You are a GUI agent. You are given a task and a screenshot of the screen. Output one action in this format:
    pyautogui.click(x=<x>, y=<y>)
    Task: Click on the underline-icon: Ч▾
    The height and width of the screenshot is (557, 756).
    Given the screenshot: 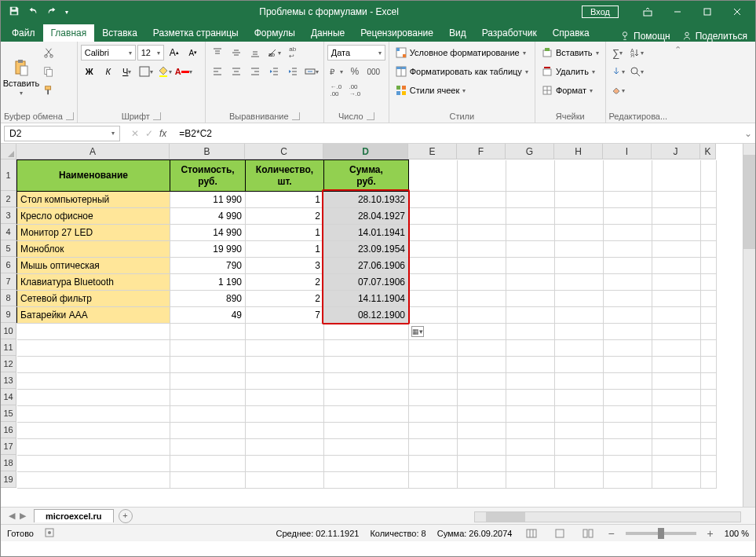 What is the action you would take?
    pyautogui.click(x=127, y=71)
    